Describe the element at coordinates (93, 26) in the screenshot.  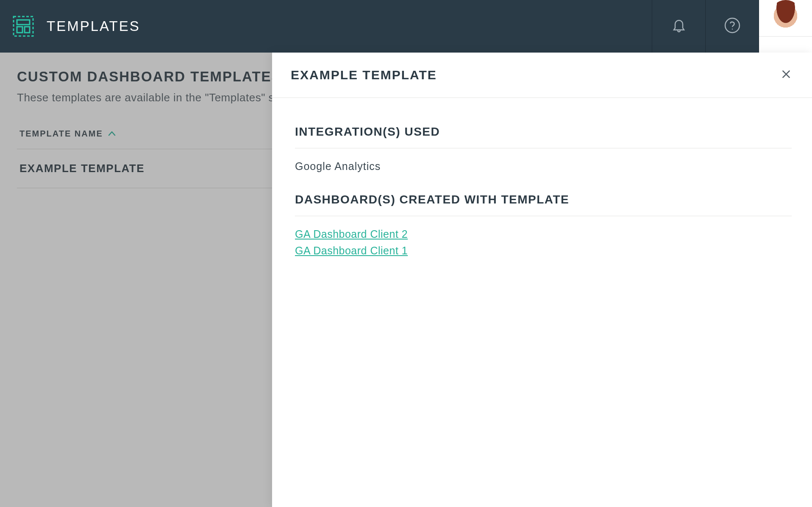
I see `header-title: TEMPLATES` at that location.